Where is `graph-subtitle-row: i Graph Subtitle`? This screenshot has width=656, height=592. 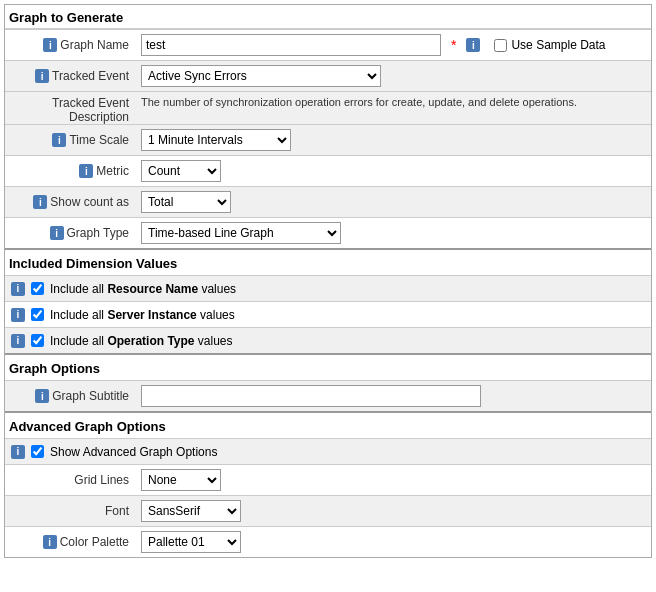 graph-subtitle-row: i Graph Subtitle is located at coordinates (328, 396).